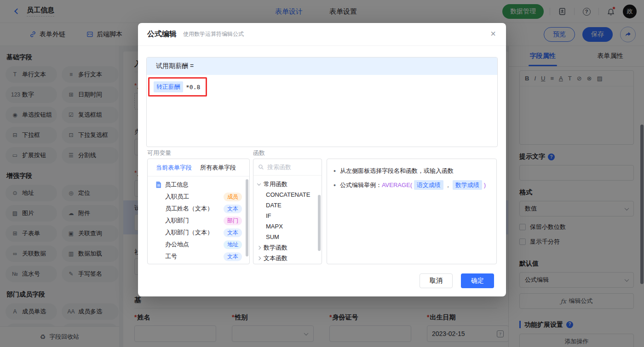 This screenshot has width=644, height=347. What do you see at coordinates (199, 245) in the screenshot?
I see `variable-row: 办公地点 地址` at bounding box center [199, 245].